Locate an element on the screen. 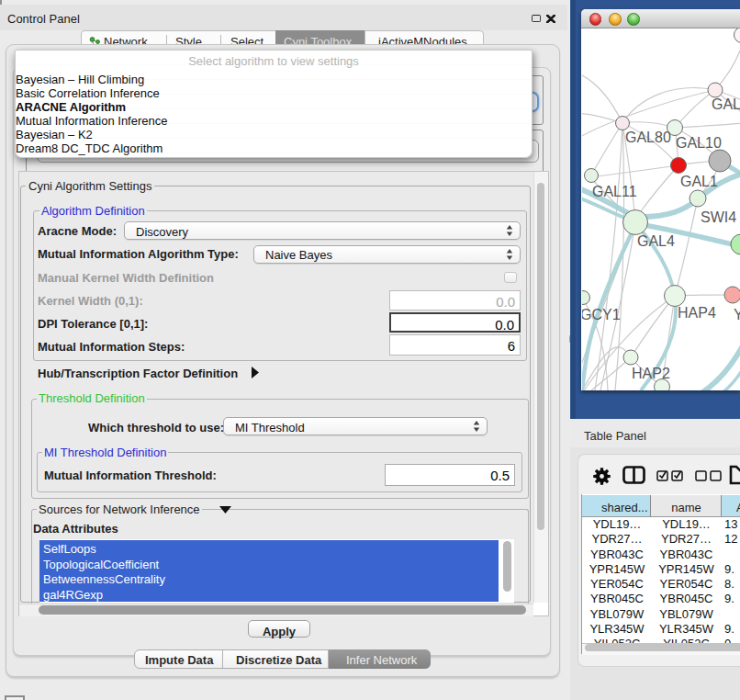 Image resolution: width=740 pixels, height=700 pixels. svg-text: SWI4 is located at coordinates (718, 217).